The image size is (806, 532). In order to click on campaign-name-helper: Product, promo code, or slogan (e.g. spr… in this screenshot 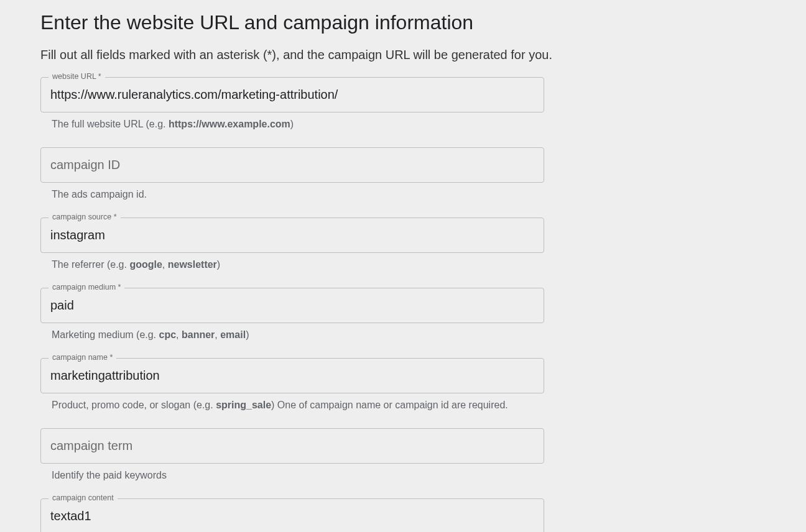, I will do `click(292, 408)`.